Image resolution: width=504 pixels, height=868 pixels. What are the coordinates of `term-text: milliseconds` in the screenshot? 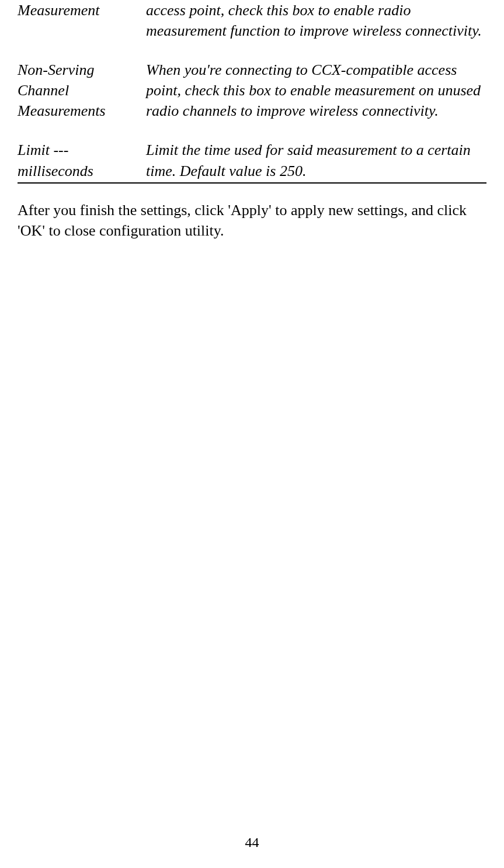 It's located at (82, 171).